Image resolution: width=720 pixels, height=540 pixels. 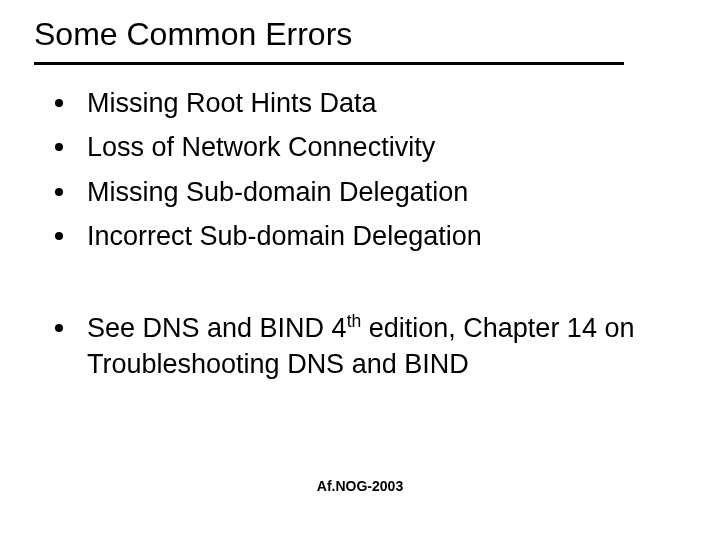 I want to click on bullet-text: See DNS and BIND 4th edition, Chapter 14…, so click(x=381, y=346).